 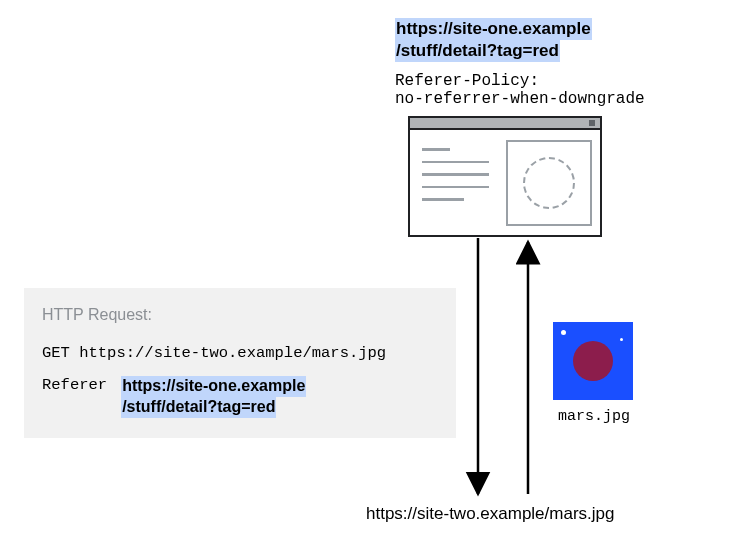 What do you see at coordinates (505, 176) in the screenshot?
I see `browser-window-icon` at bounding box center [505, 176].